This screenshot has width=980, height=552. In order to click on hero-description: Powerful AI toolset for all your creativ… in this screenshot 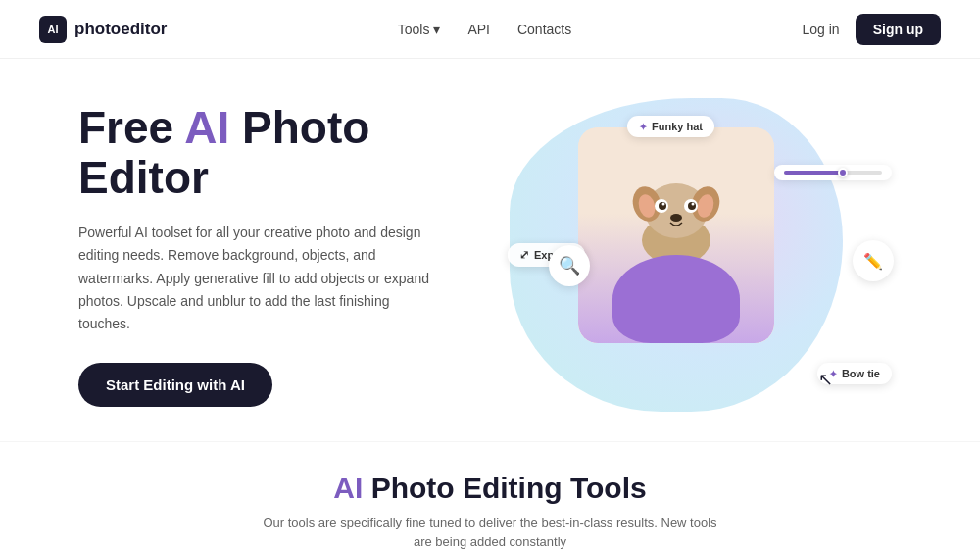, I will do `click(260, 278)`.